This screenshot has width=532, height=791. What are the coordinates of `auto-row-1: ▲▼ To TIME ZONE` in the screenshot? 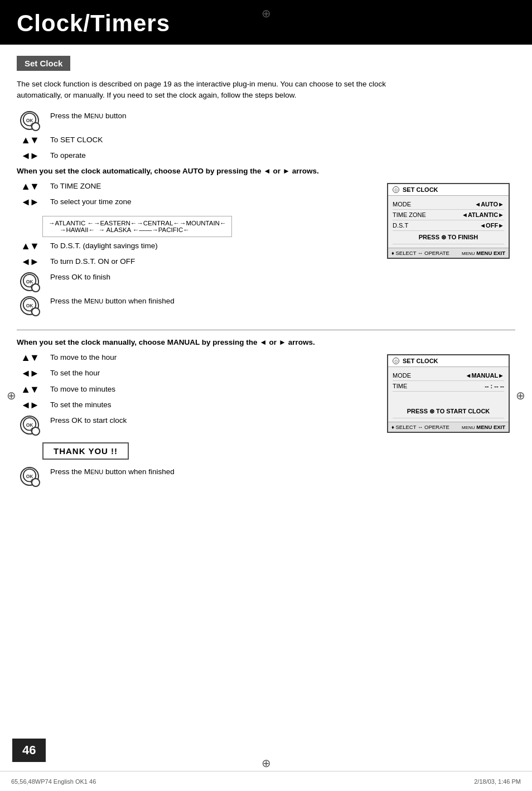 It's located at (196, 186).